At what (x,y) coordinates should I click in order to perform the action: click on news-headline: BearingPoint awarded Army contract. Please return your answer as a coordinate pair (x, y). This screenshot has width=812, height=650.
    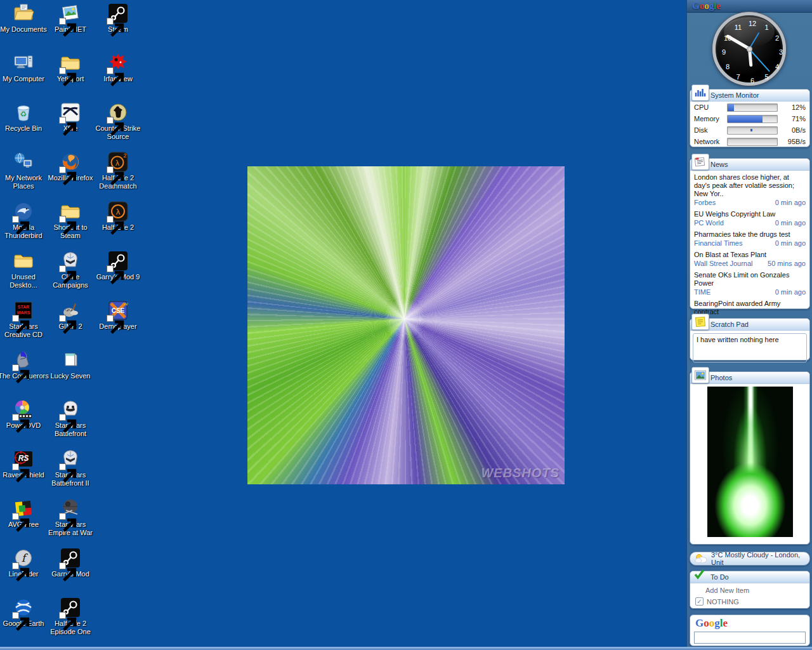
    Looking at the image, I should click on (750, 308).